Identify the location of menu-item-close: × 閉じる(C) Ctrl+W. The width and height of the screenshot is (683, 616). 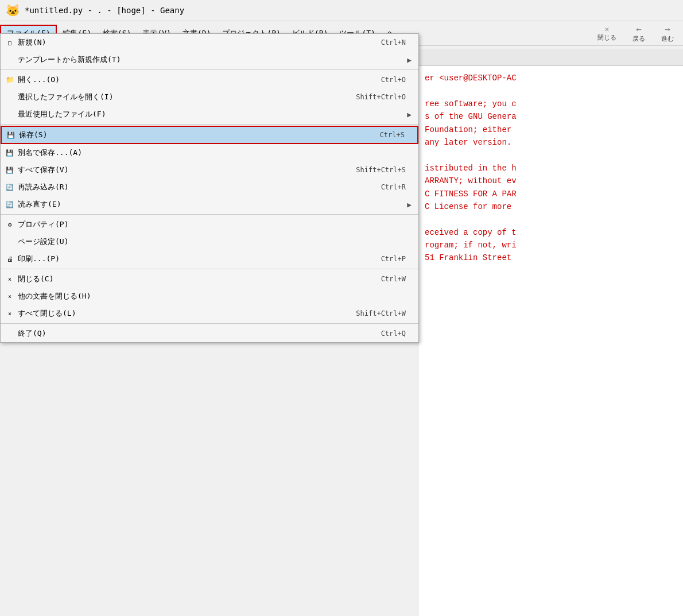
(209, 279).